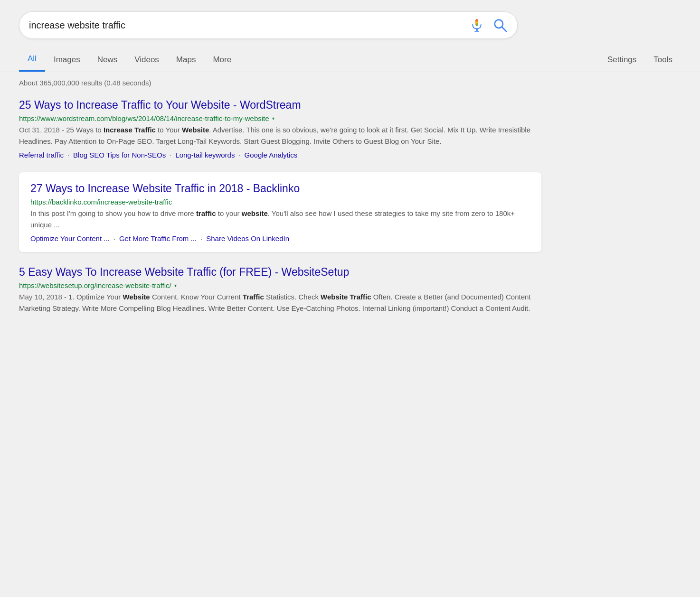  What do you see at coordinates (67, 60) in the screenshot?
I see `tab-images: Images` at bounding box center [67, 60].